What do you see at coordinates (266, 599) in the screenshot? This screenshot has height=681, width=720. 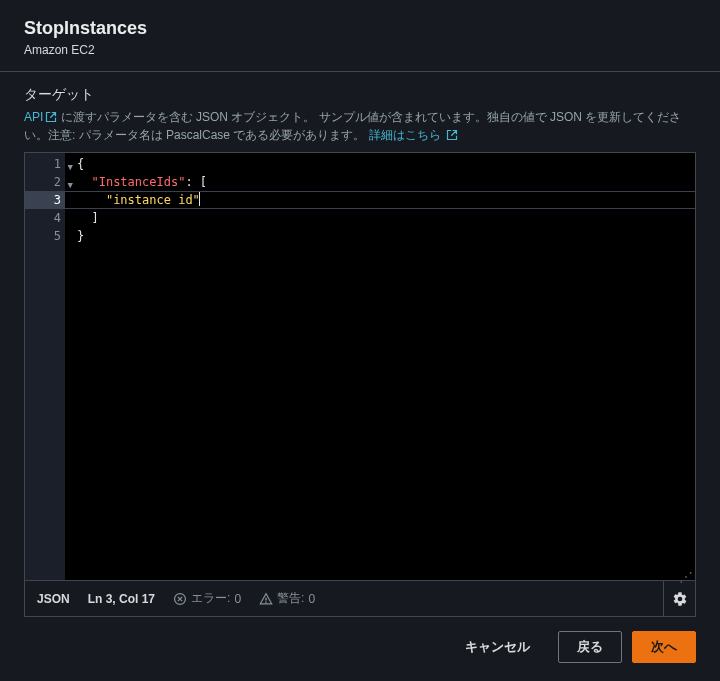 I see `warning-icon` at bounding box center [266, 599].